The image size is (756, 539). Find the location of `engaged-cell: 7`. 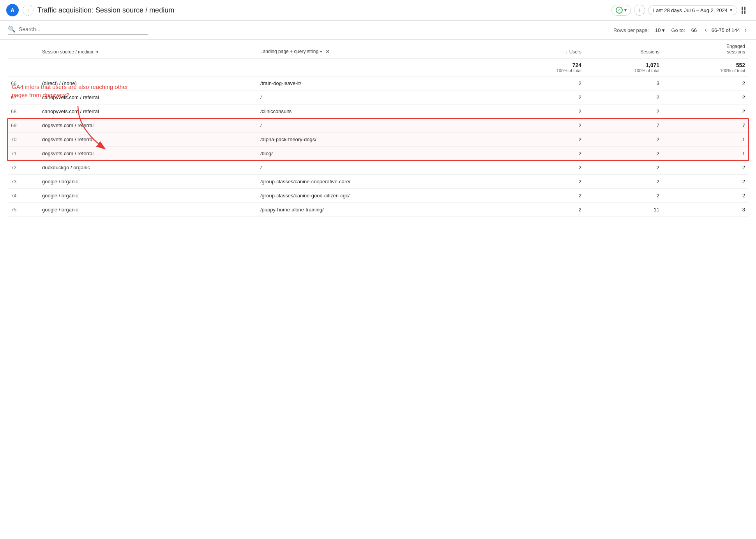

engaged-cell: 7 is located at coordinates (705, 126).